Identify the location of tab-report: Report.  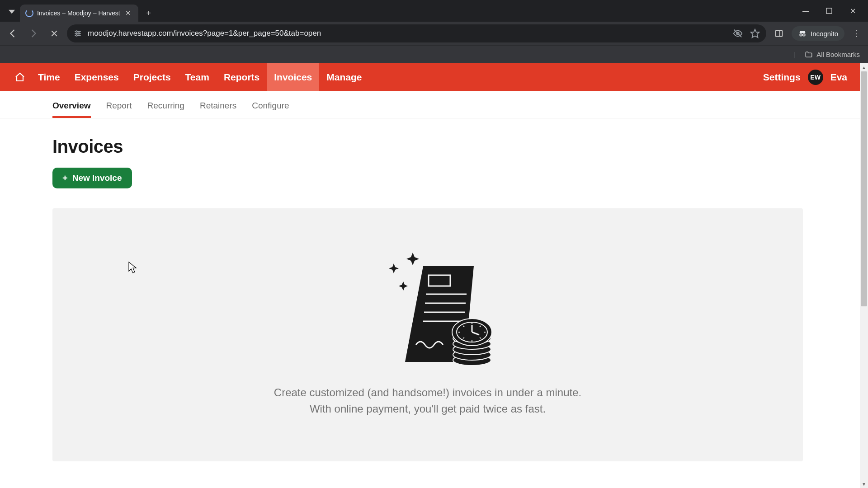
(119, 109).